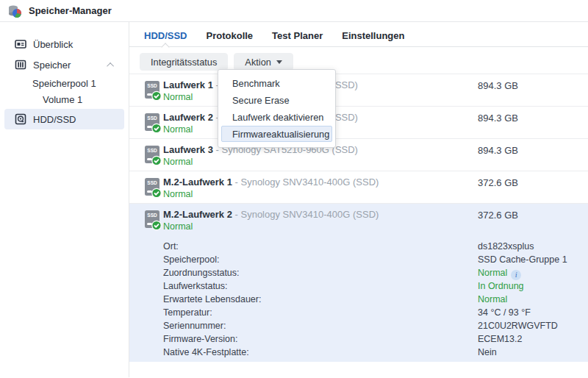 This screenshot has width=588, height=378. Describe the element at coordinates (276, 134) in the screenshot. I see `menu-item-firmware-update: Firmwareaktualisierung` at that location.